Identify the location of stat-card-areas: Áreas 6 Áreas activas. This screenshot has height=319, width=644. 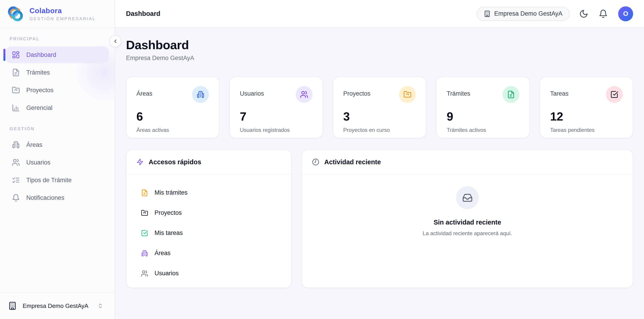
(172, 108).